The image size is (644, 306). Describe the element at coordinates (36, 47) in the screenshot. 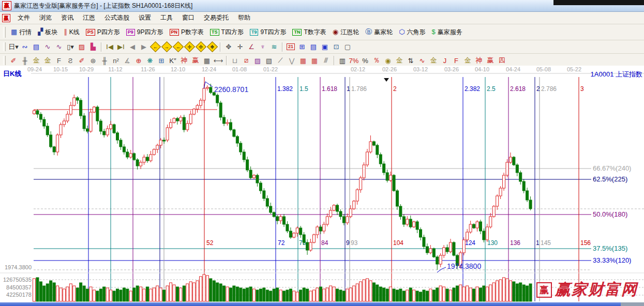

I see `info-panel-icon: ▤` at that location.